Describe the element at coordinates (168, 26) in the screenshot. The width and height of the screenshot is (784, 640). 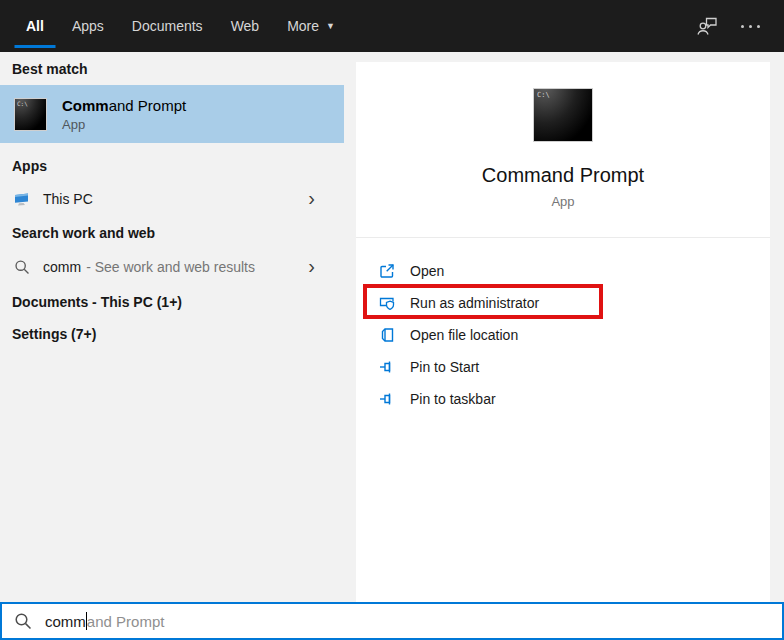
I see `tab-documents: Documents` at that location.